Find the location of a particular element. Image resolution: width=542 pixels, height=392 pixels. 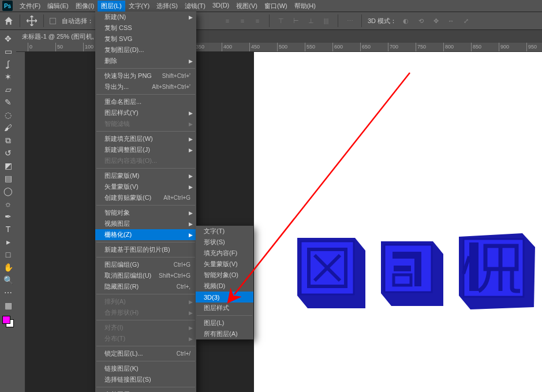

submenu-item: 智能对象(O) is located at coordinates (225, 275).